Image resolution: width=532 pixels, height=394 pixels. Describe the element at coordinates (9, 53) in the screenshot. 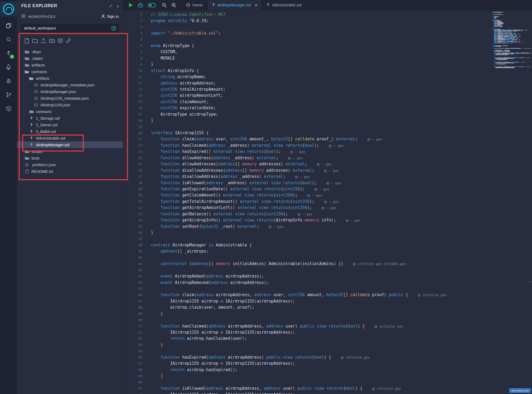

I see `solidity-compiler-icon: ✓` at that location.